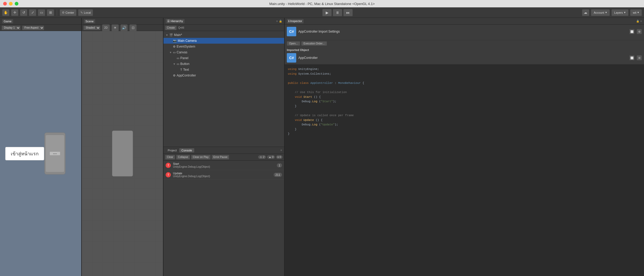 The width and height of the screenshot is (644, 276). I want to click on step-button: ⏭, so click(348, 13).